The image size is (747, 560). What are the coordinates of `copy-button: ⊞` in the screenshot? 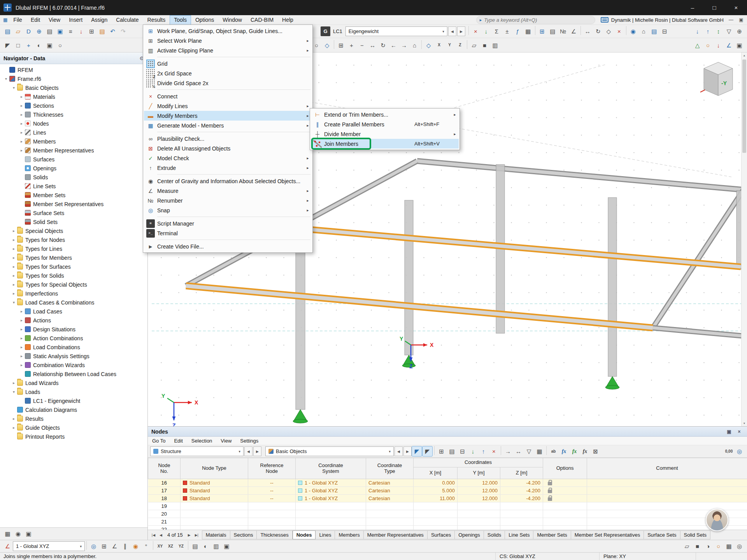 It's located at (92, 31).